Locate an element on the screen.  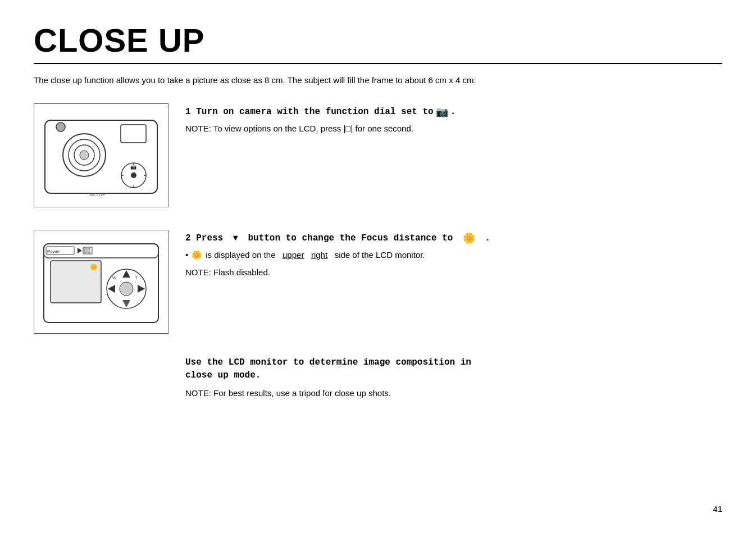
down-arrow-icon: ▼ is located at coordinates (236, 238).